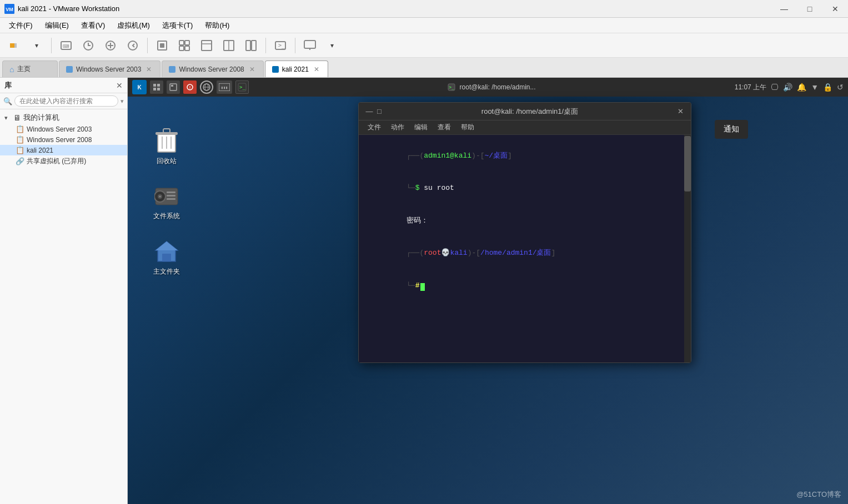  What do you see at coordinates (398, 128) in the screenshot?
I see `terminal-menu-action: 动作` at bounding box center [398, 128].